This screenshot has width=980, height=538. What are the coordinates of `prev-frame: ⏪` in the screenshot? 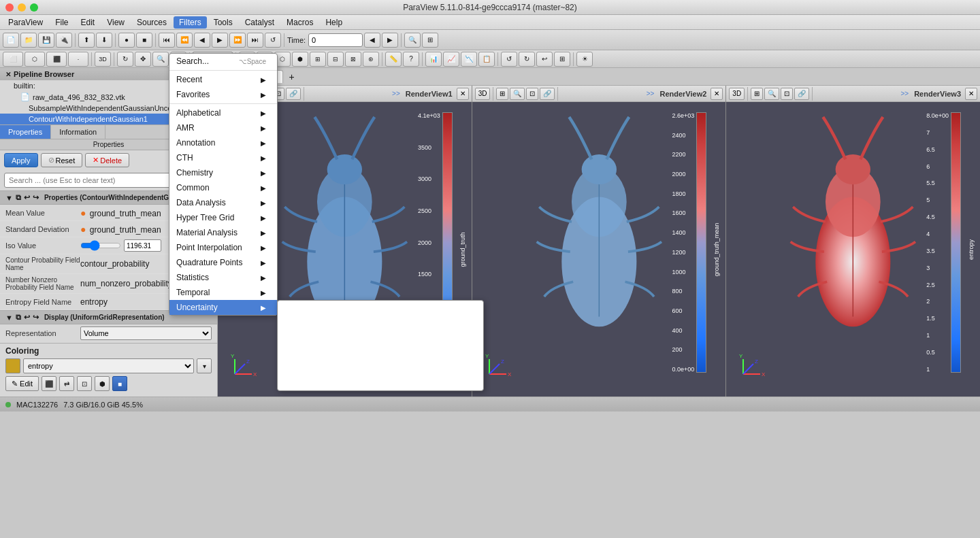 It's located at (184, 40).